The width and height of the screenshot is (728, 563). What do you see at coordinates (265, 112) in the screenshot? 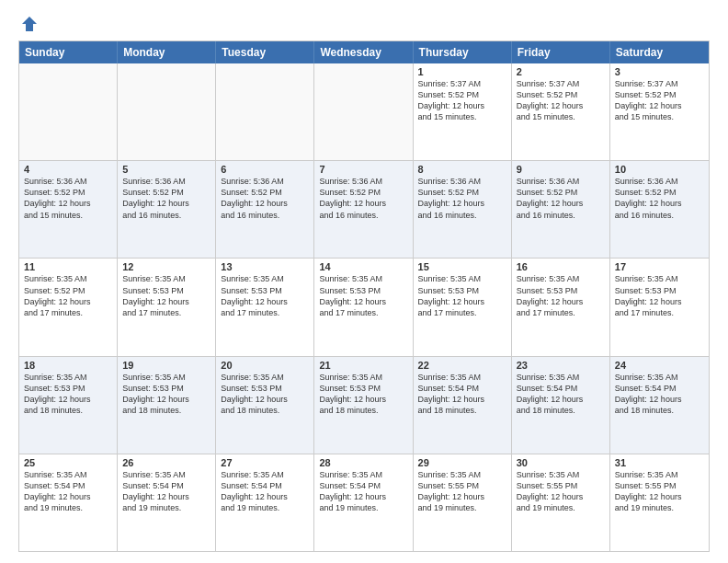
I see `calendar-cell-empty-r0c2` at bounding box center [265, 112].